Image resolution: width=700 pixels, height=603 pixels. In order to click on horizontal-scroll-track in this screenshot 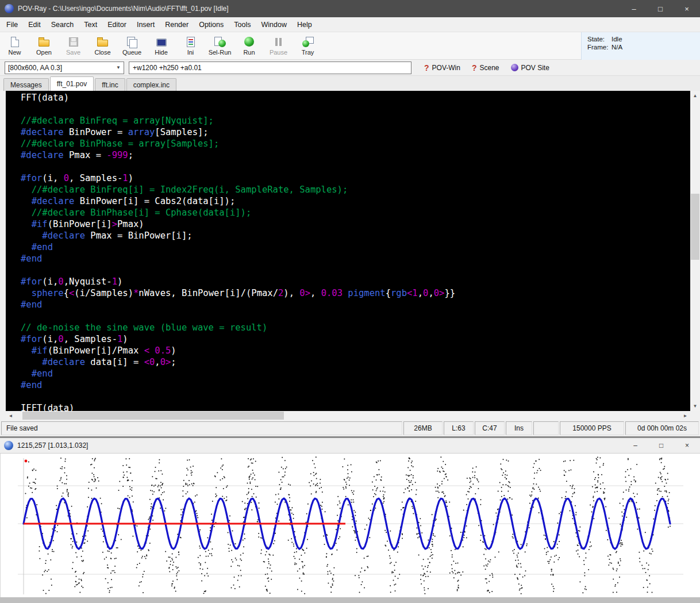, I will do `click(348, 416)`.